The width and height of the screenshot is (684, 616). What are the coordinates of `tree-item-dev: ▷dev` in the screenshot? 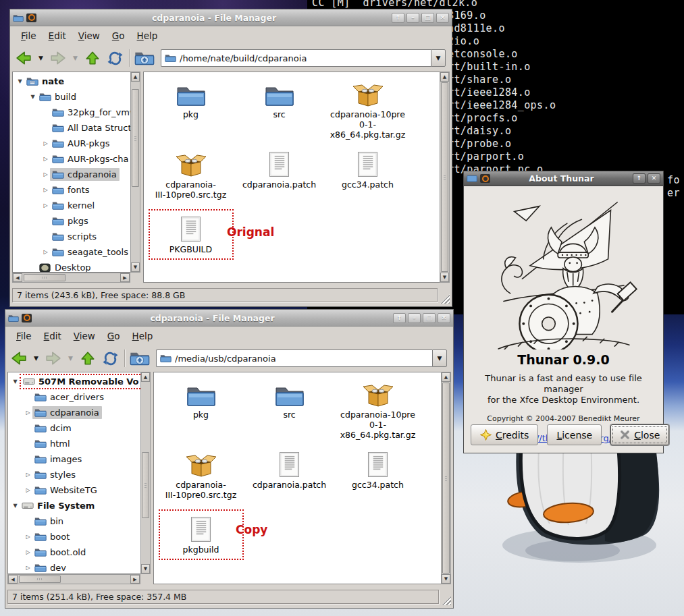 It's located at (74, 567).